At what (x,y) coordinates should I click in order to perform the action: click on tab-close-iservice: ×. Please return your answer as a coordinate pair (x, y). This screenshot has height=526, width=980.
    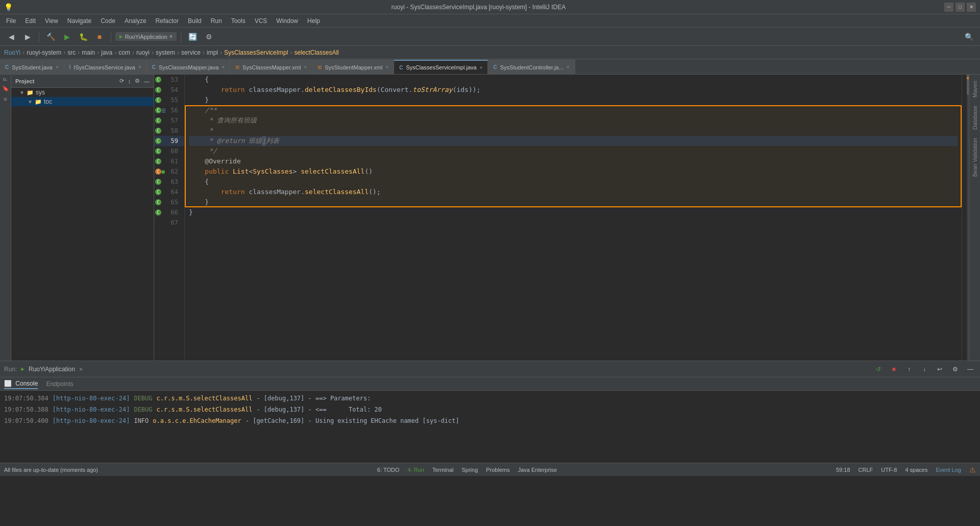
    Looking at the image, I should click on (140, 67).